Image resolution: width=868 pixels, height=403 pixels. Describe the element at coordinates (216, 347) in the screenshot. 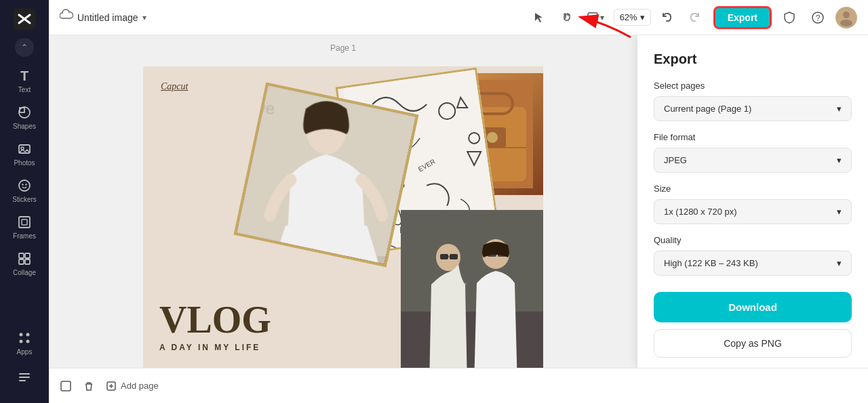

I see `vlog-subtitle: A DAY IN MY LIFE` at that location.